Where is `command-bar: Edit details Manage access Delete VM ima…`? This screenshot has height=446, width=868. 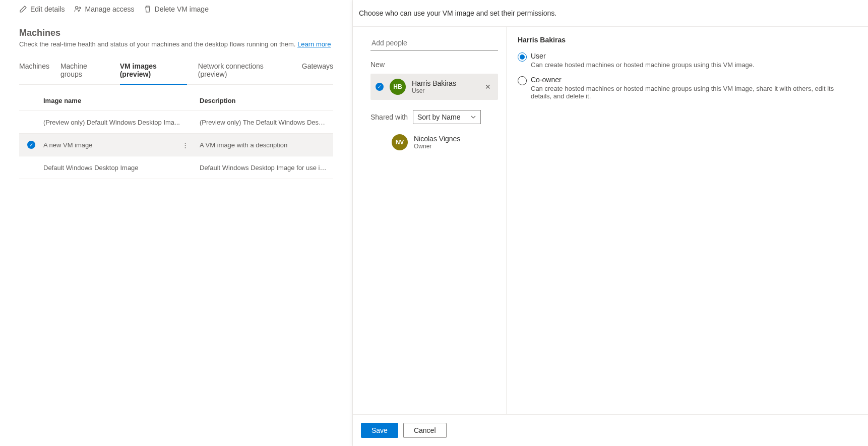 command-bar: Edit details Manage access Delete VM ima… is located at coordinates (176, 9).